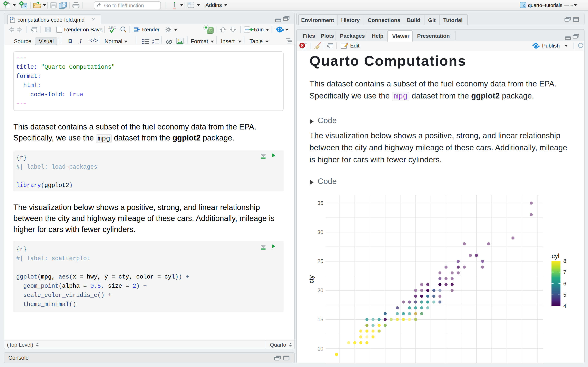 Image resolution: width=588 pixels, height=367 pixels. Describe the element at coordinates (320, 261) in the screenshot. I see `svg-text: 25` at that location.